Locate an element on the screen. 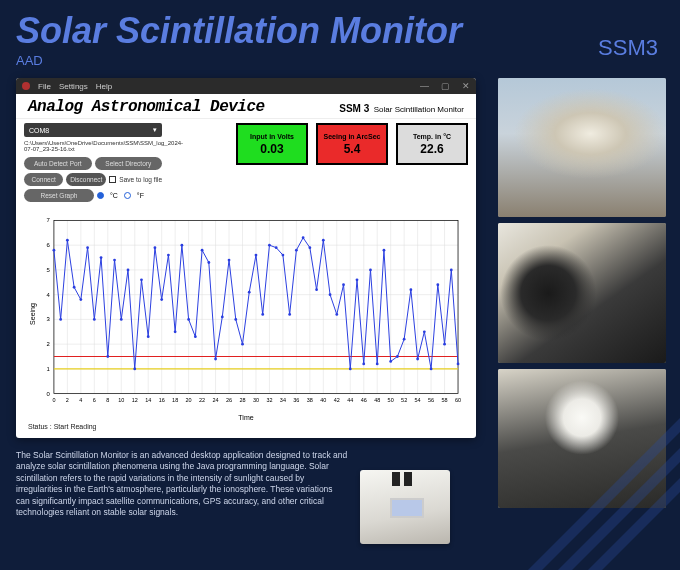 The width and height of the screenshot is (680, 570). svg-text: 56 is located at coordinates (431, 400).